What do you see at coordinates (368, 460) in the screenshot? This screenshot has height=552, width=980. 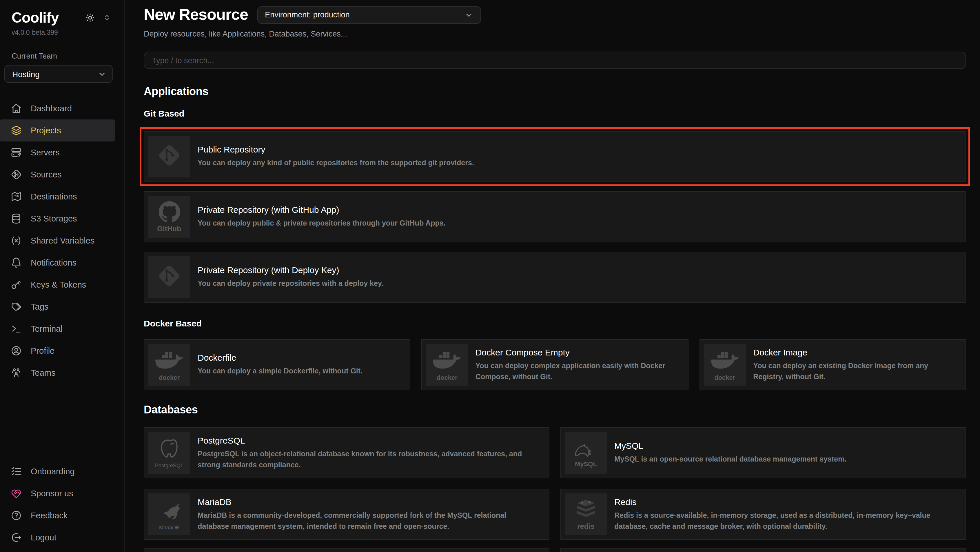 I see `card-description: PostgreSQL is an object-relational datab…` at bounding box center [368, 460].